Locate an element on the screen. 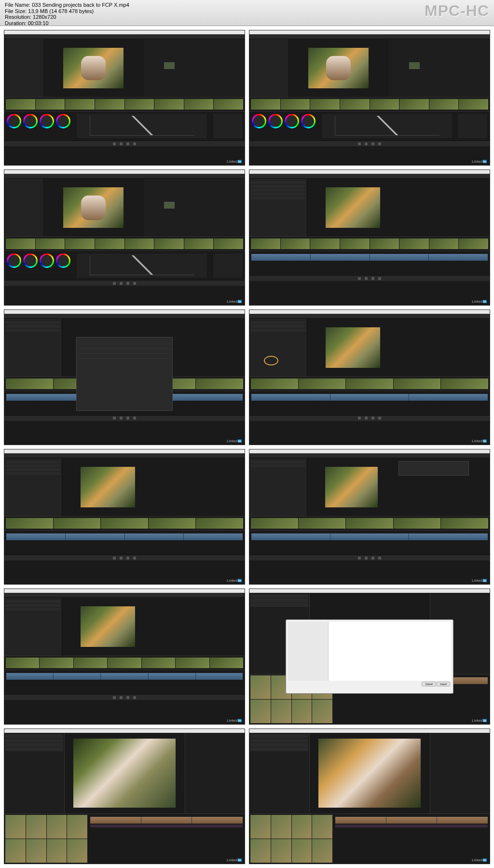 The height and width of the screenshot is (868, 494). import-dialog: Cancel Import is located at coordinates (370, 657).